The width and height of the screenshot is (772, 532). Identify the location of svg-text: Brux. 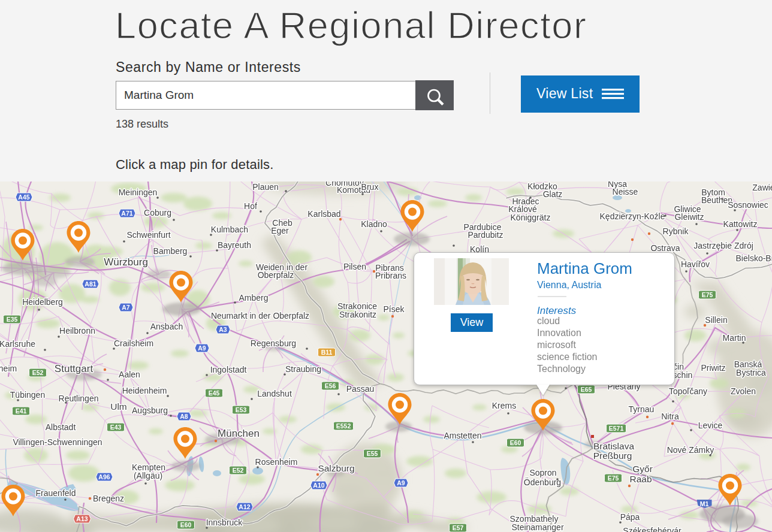
(370, 187).